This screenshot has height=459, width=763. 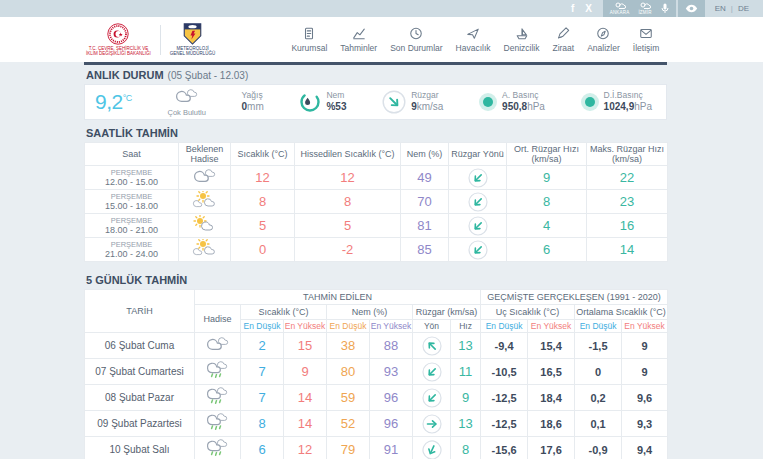 What do you see at coordinates (425, 226) in the screenshot?
I see `hourly-humidity: 81` at bounding box center [425, 226].